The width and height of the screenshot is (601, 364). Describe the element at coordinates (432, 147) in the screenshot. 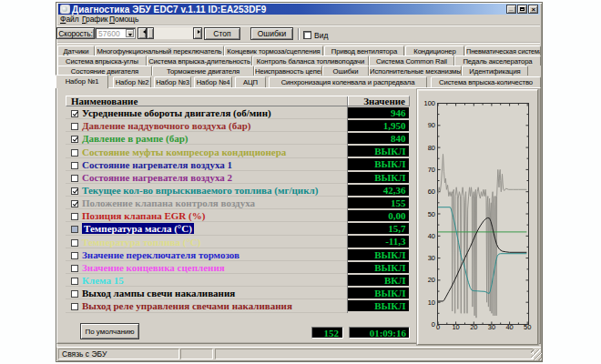

I see `svg-text: 80` at that location.